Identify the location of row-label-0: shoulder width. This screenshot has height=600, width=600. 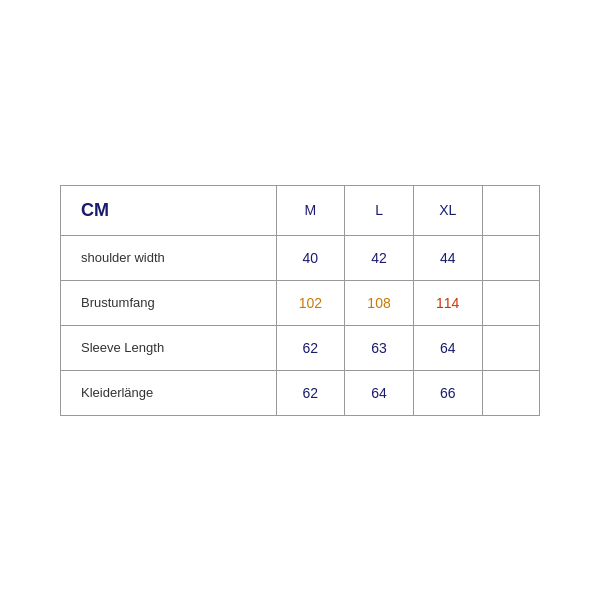
(169, 258).